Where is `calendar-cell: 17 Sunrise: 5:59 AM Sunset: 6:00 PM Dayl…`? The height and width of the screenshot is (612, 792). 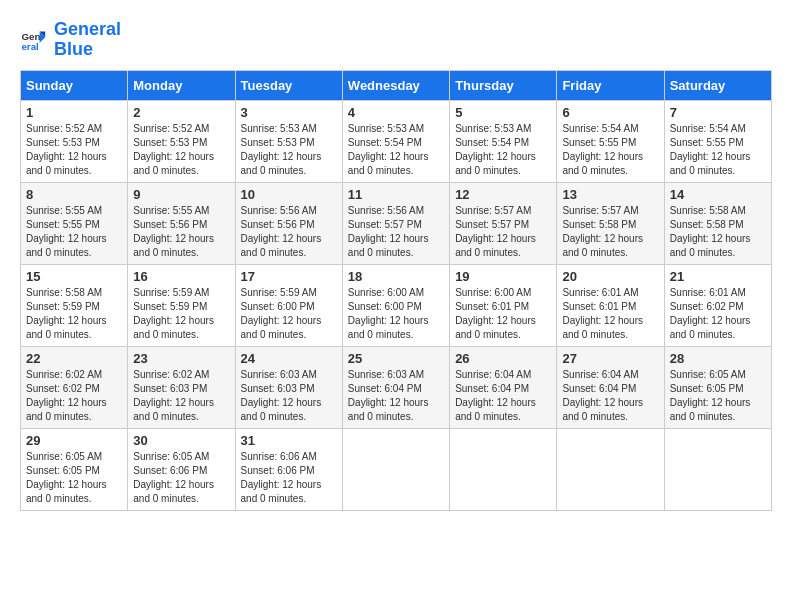
calendar-cell: 17 Sunrise: 5:59 AM Sunset: 6:00 PM Dayl… is located at coordinates (288, 305).